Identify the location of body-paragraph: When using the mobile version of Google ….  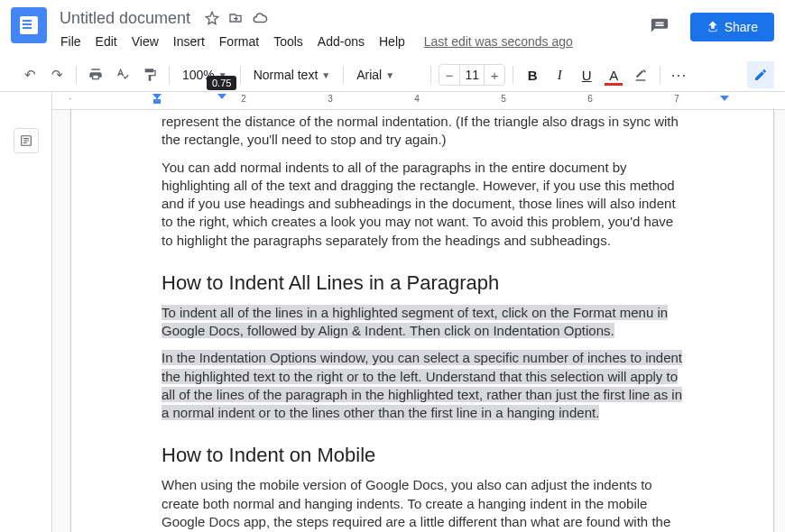
(422, 504).